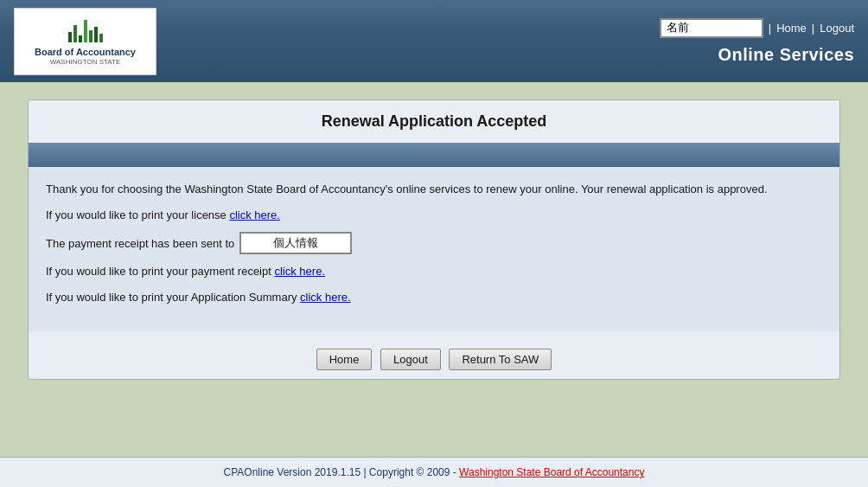  Describe the element at coordinates (344, 360) in the screenshot. I see `home-button: Home` at that location.